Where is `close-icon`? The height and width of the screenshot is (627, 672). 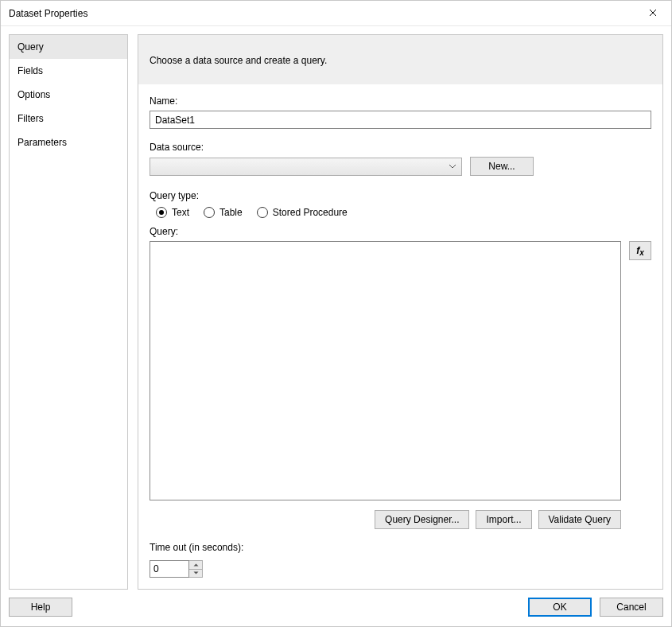
close-icon is located at coordinates (653, 14).